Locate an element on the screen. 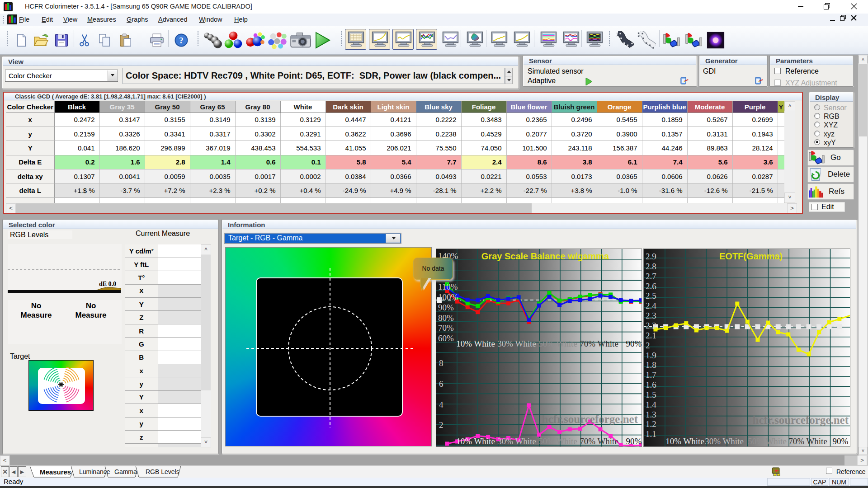 The width and height of the screenshot is (868, 488). svg-text: 1.3 is located at coordinates (651, 415).